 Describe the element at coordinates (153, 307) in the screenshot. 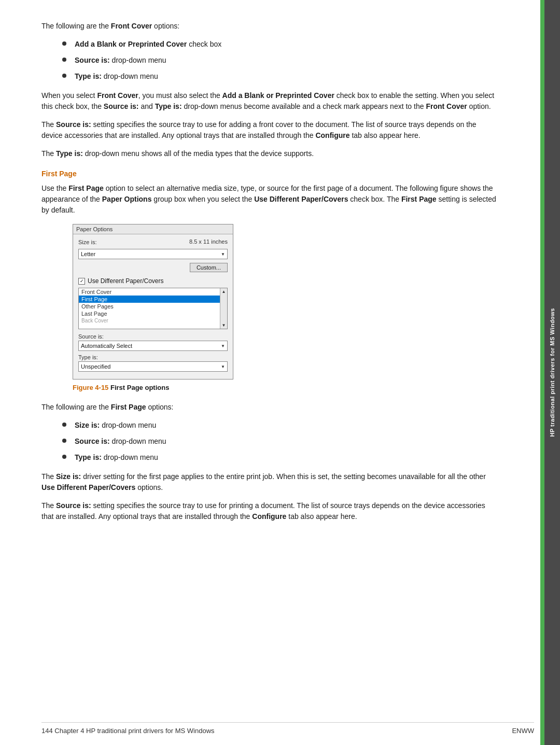

I see `dialog-body: Size is: 8.5 x 11 inches Letter ▼ Custom…` at that location.